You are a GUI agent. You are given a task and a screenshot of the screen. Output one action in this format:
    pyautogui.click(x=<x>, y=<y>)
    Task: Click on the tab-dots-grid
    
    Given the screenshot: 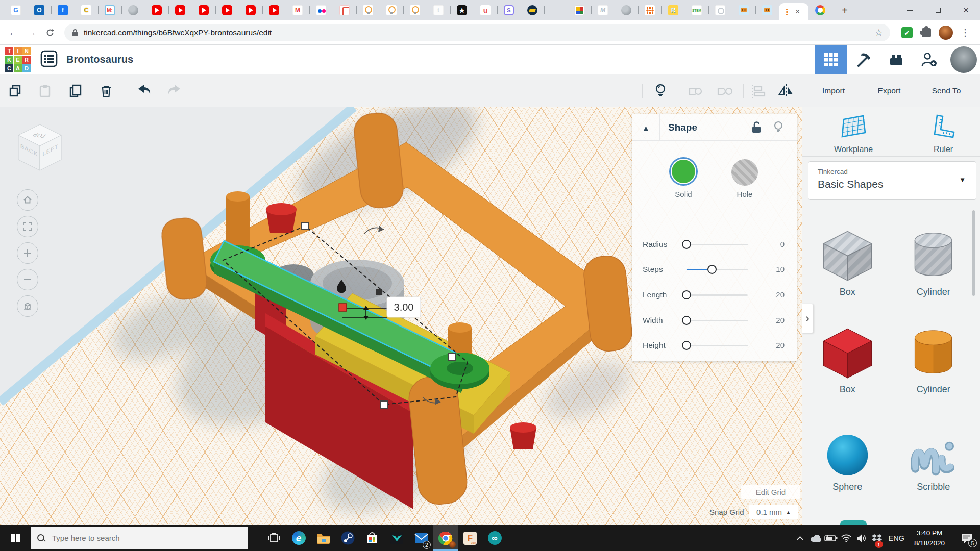 What is the action you would take?
    pyautogui.click(x=650, y=10)
    